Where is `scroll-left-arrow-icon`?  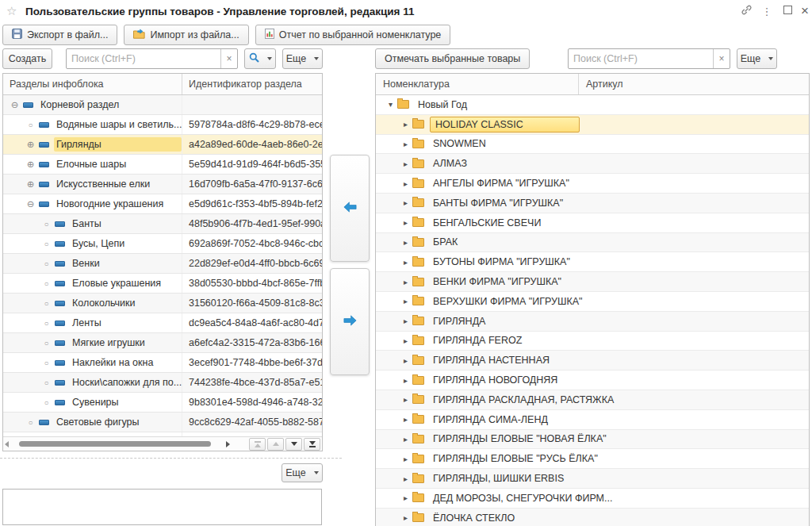 scroll-left-arrow-icon is located at coordinates (6, 444).